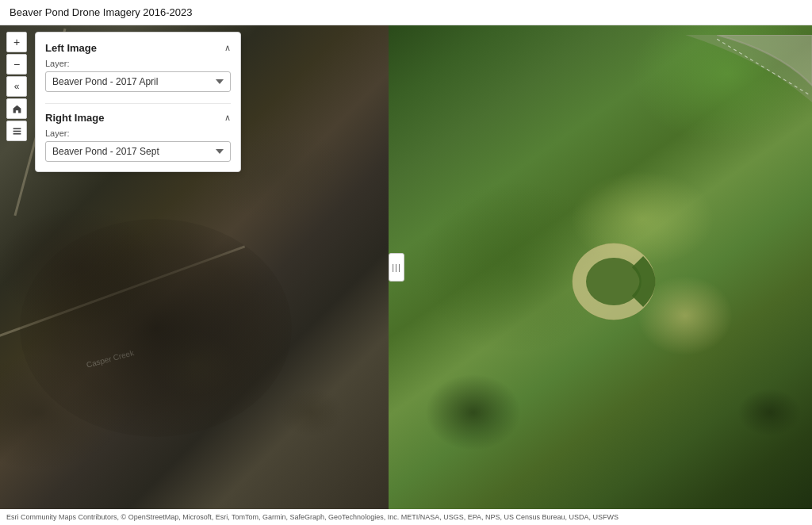  I want to click on zoom-out-button: −, so click(17, 64).